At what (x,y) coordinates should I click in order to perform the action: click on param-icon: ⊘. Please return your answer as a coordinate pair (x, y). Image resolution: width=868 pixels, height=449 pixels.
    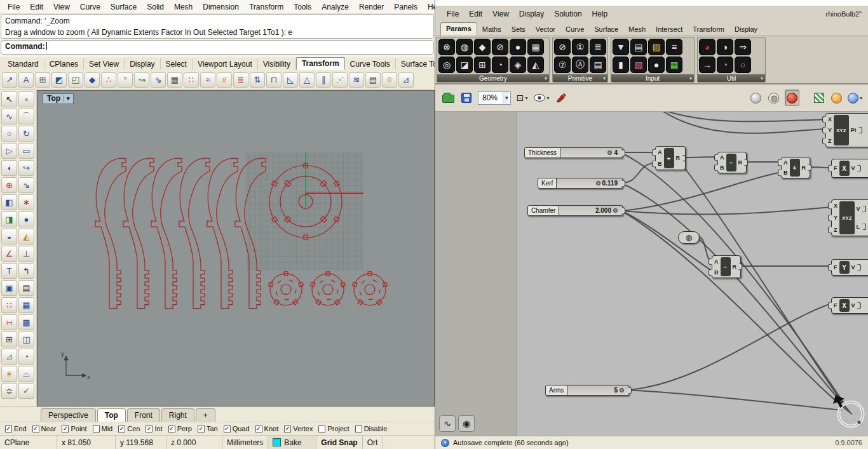
    Looking at the image, I should click on (562, 47).